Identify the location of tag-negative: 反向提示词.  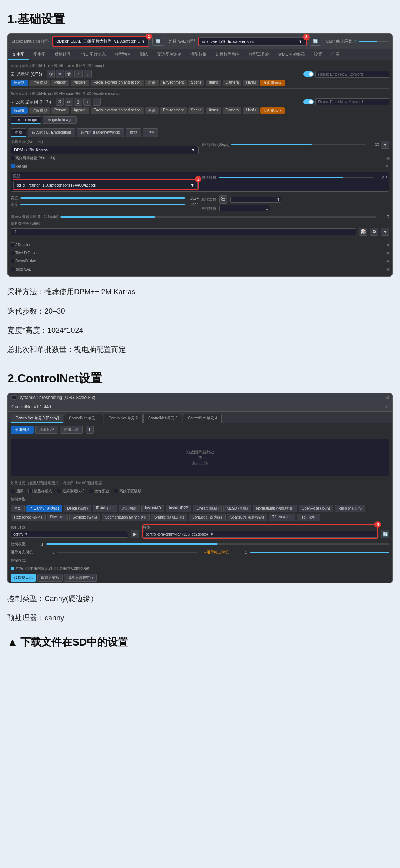
(273, 83).